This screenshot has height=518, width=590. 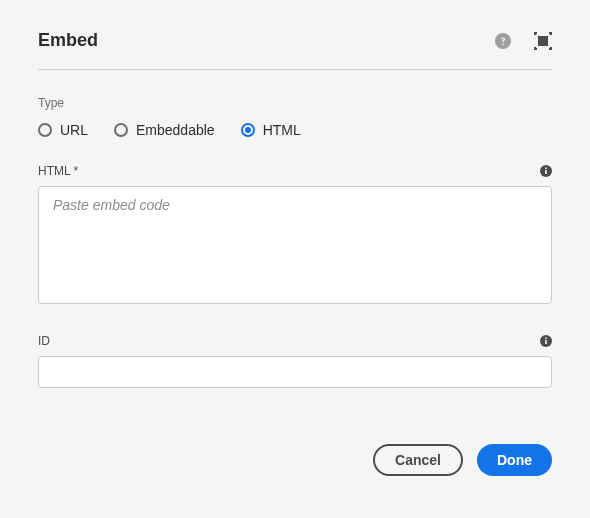 I want to click on radio-embeddable: Embeddable, so click(x=164, y=130).